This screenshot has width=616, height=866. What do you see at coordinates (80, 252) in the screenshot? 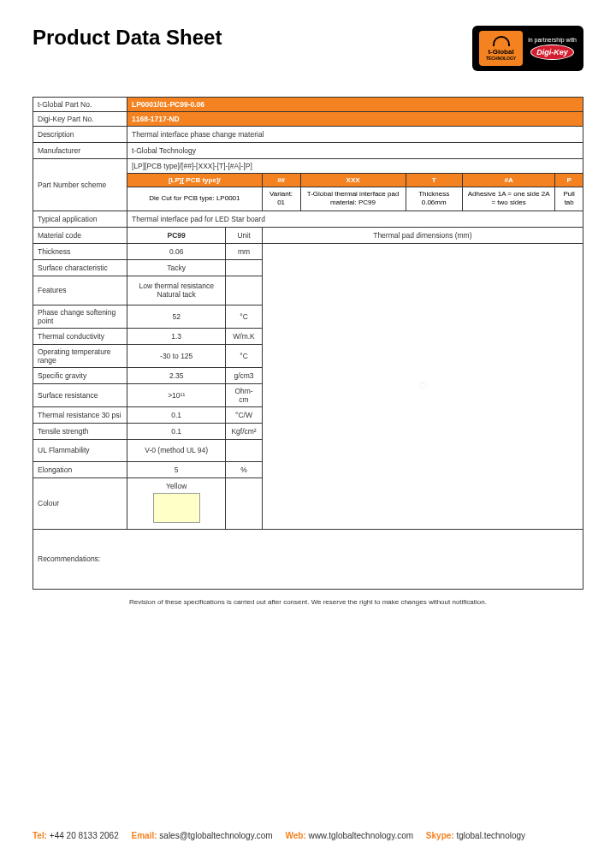
I see `prop-label: Thickness` at bounding box center [80, 252].